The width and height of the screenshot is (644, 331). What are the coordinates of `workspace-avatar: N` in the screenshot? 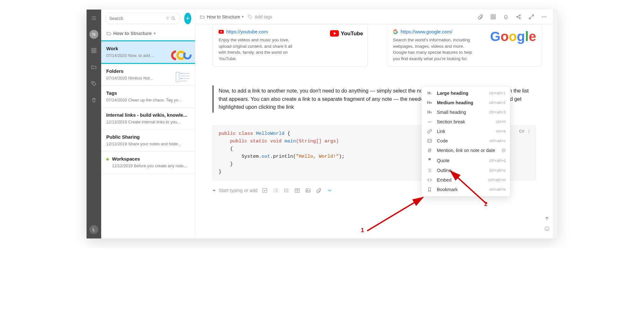 It's located at (94, 34).